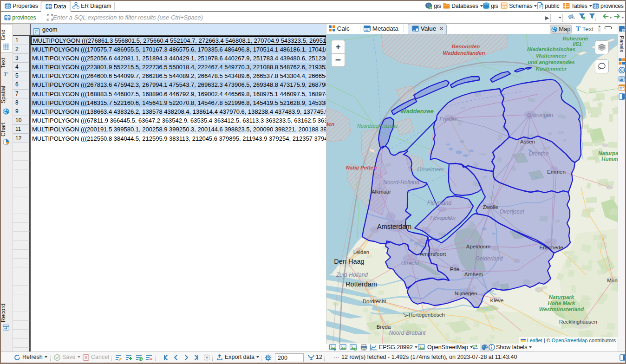 Image resolution: width=626 pixels, height=364 pixels. I want to click on svg-text: Utrecht, so click(411, 263).